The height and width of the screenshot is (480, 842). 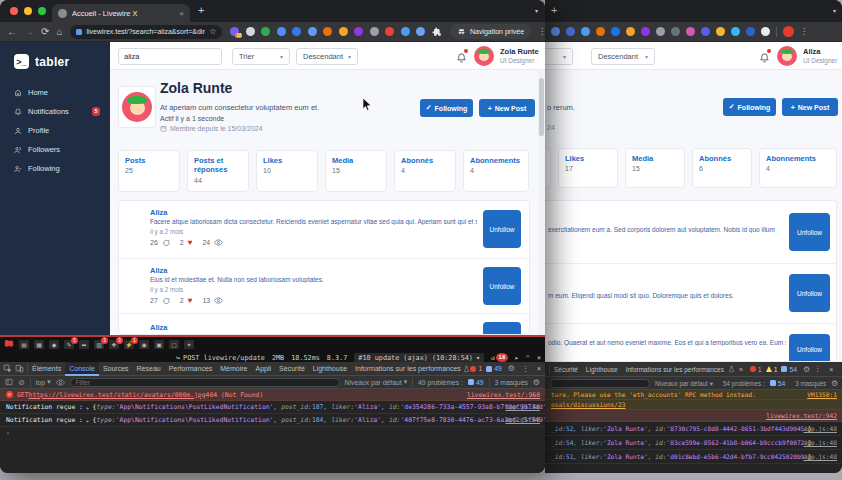 I want to click on console-warning-count: 1, so click(x=772, y=370).